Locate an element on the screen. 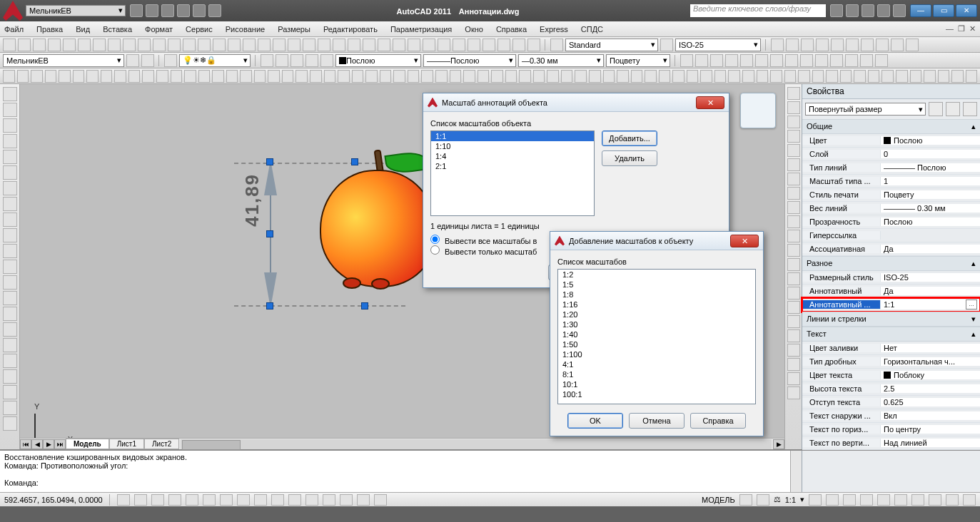 This screenshot has height=522, width=980. object-scales-listbox: 1:11:101:42:1 is located at coordinates (512, 173).